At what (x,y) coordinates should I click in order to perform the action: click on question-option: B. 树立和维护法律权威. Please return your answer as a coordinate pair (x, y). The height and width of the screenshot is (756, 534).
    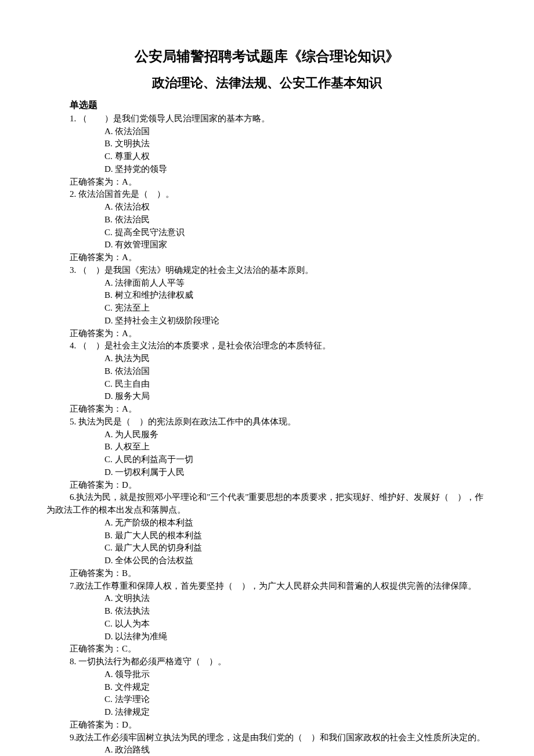
    Looking at the image, I should click on (296, 296).